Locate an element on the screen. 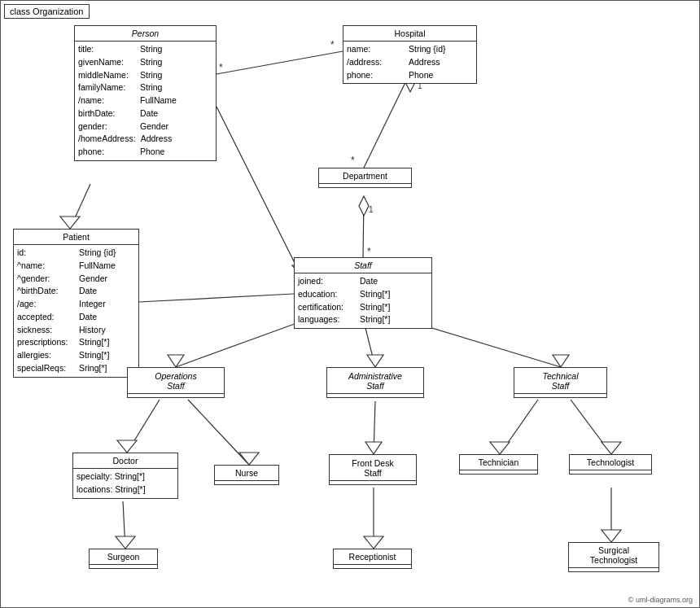 The width and height of the screenshot is (700, 608). diagram-title: class Organization is located at coordinates (47, 11).